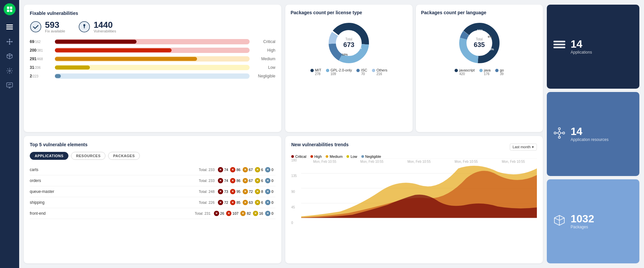  I want to click on tab-resources: RESOURCES, so click(88, 156).